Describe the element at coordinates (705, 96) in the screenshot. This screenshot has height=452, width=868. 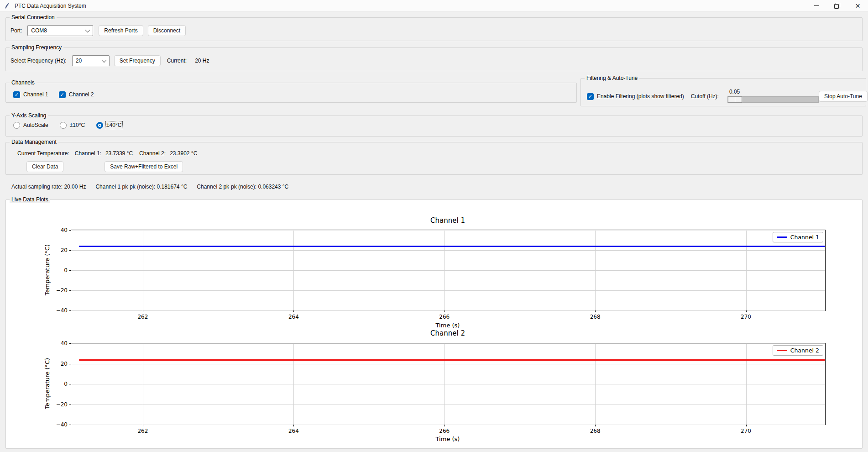
I see `cutoff-label: Cutoff (Hz):` at that location.